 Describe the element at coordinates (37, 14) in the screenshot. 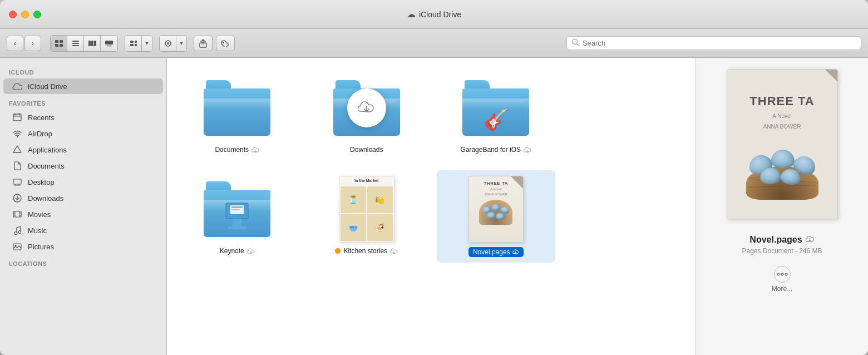

I see `maximize-button` at that location.